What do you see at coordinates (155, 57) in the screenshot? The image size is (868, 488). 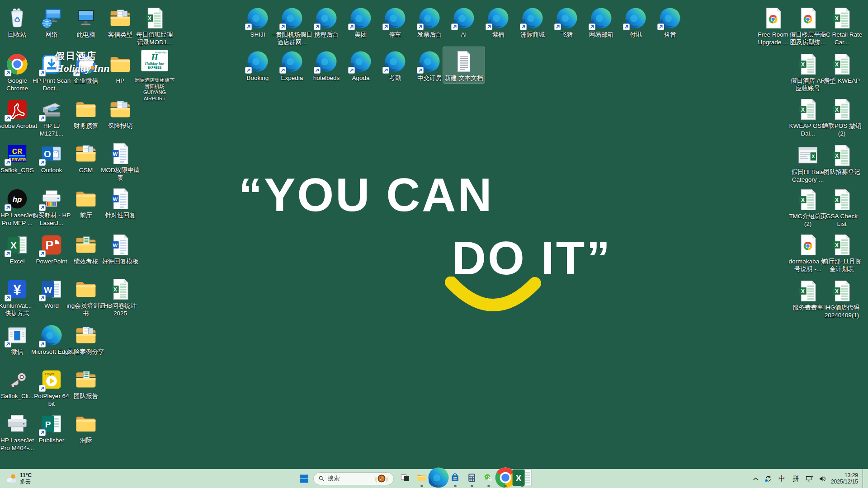 I see `svg-text: H` at bounding box center [155, 57].